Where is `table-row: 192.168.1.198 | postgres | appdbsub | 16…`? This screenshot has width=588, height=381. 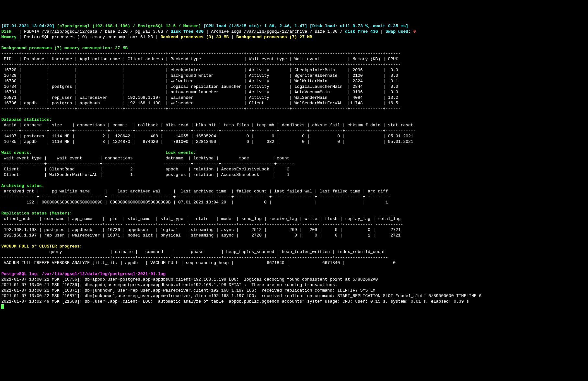 table-row: 192.168.1.198 | postgres | appdbsub | 16… is located at coordinates (201, 230).